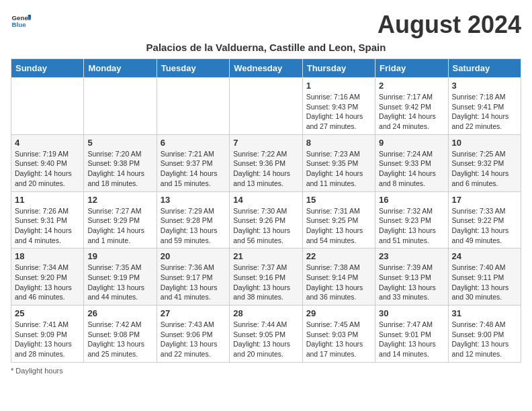 The width and height of the screenshot is (532, 411). Describe the element at coordinates (266, 257) in the screenshot. I see `day-number: 21` at that location.